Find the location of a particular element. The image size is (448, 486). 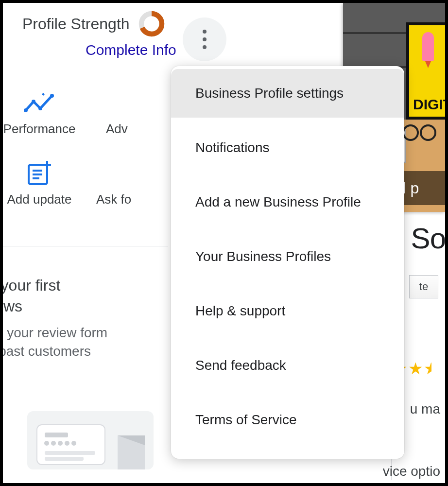

action-advertise: Adv is located at coordinates (112, 111).